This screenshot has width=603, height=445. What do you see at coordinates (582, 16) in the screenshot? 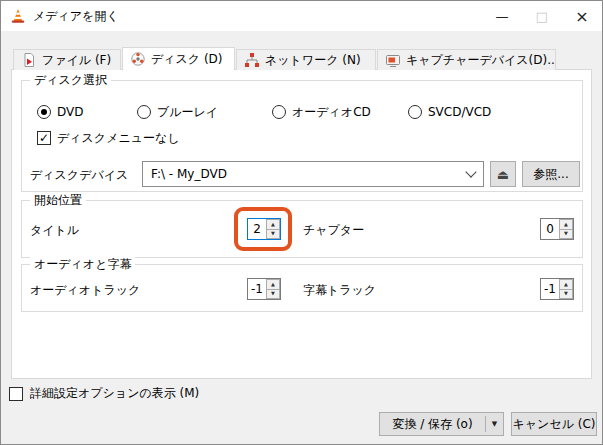
I see `close-button: ×` at bounding box center [582, 16].